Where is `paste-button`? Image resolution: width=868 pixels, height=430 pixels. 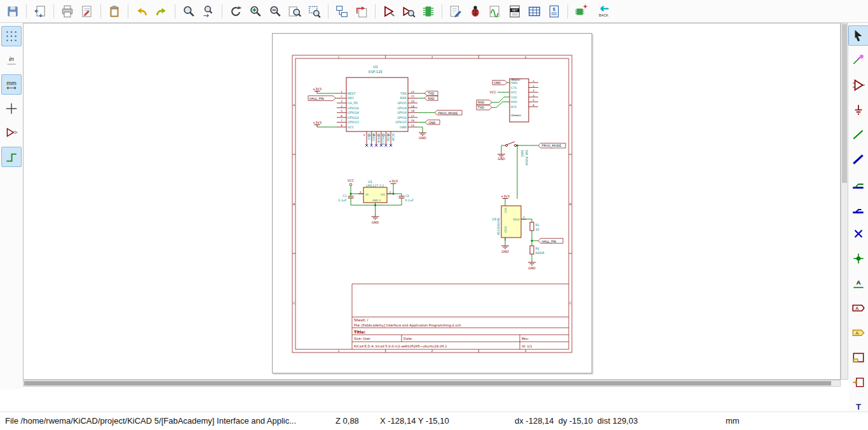
paste-button is located at coordinates (114, 11).